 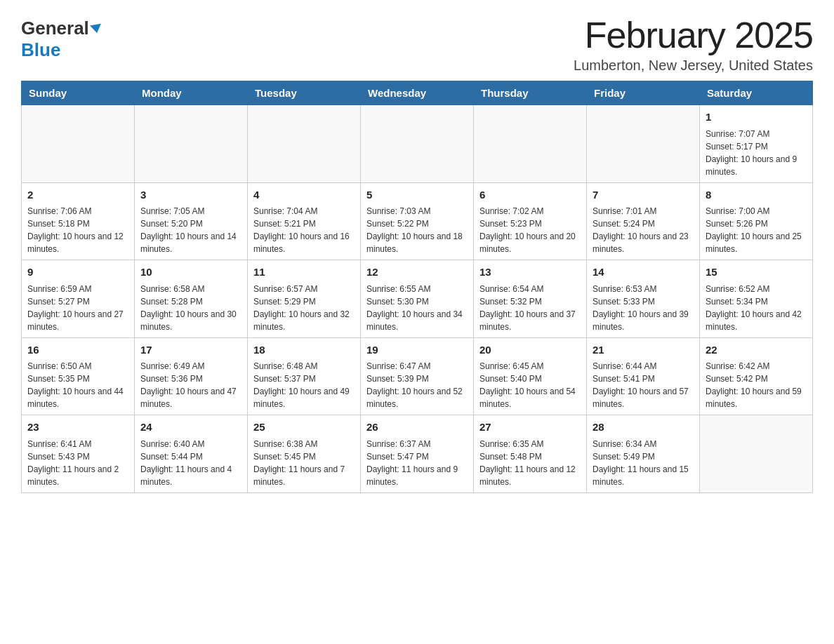 I want to click on day-number: 3, so click(x=191, y=195).